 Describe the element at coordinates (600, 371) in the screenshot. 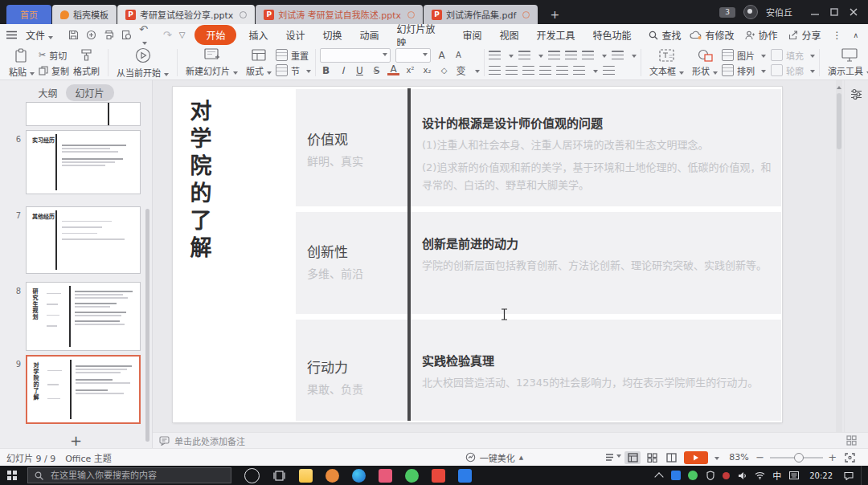

I see `row-3-content: 实践检验真理 北大校园营造活动、12345的社会影响力，均在表示学院师生的行动力…` at that location.